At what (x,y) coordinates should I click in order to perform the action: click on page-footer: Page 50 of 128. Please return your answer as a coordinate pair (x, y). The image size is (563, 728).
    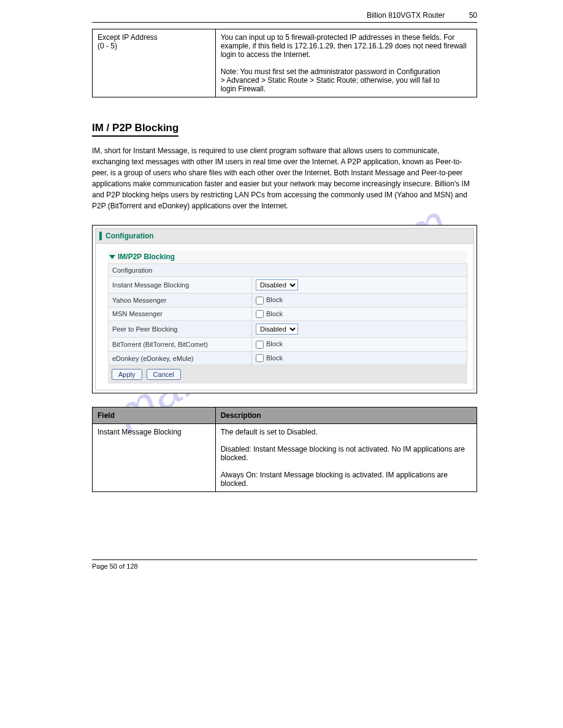
    Looking at the image, I should click on (285, 566).